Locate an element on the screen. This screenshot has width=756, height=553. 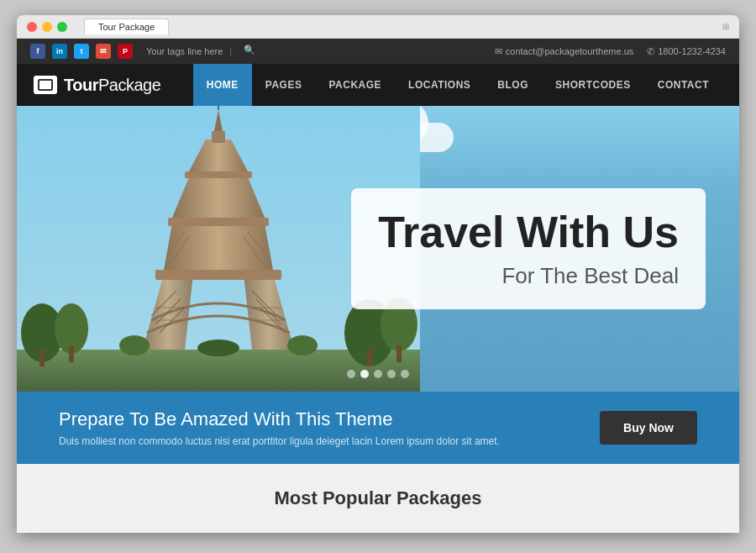
cta-content: Prepare To Be Amazed With This Theme Dui… is located at coordinates (279, 428).